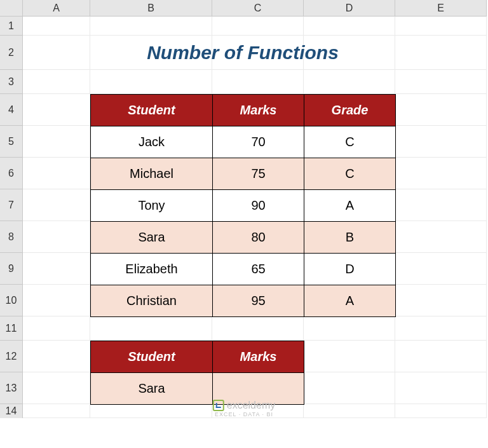  I want to click on table-row: Sara80B, so click(243, 238).